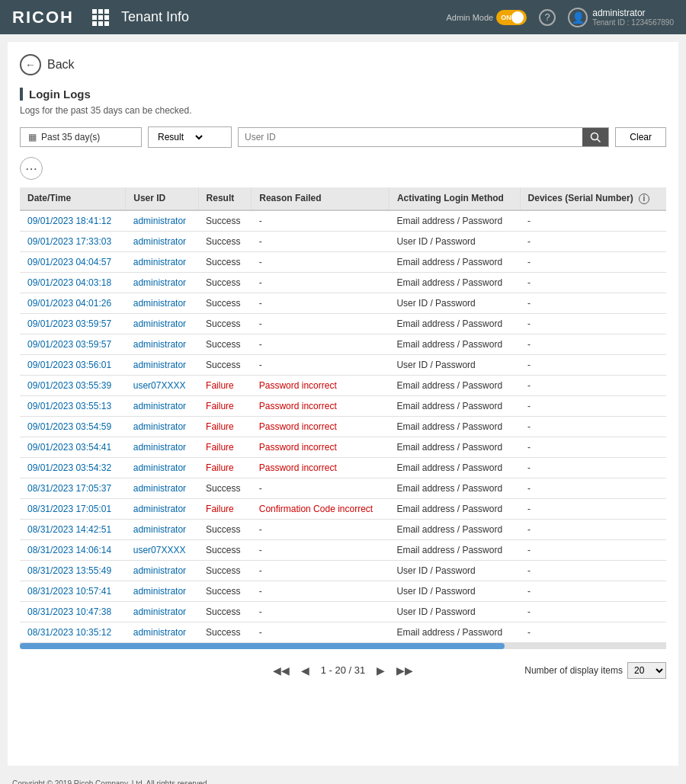  What do you see at coordinates (343, 550) in the screenshot?
I see `table-row: 08/31/2023 14:06:14 user07XXXX Success -…` at bounding box center [343, 550].